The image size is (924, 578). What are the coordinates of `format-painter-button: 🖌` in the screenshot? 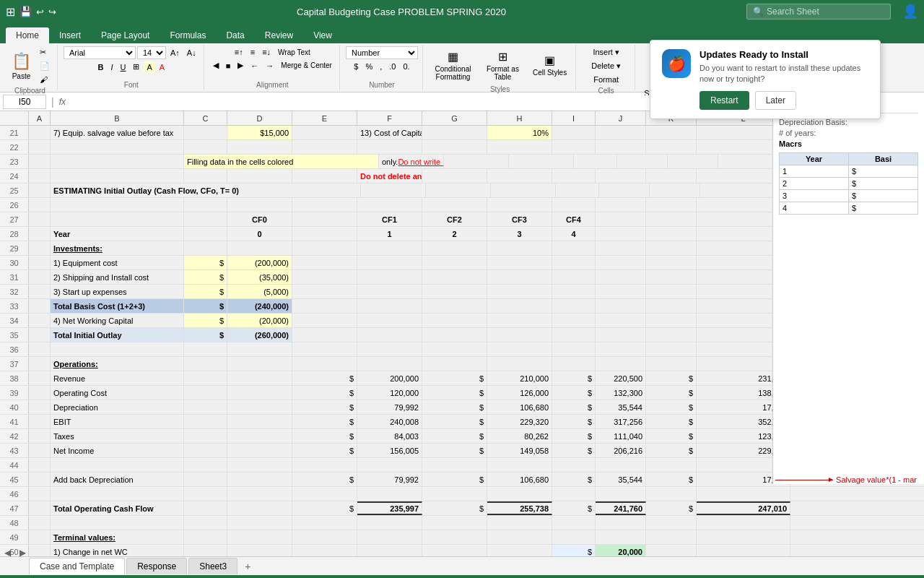 It's located at (45, 79).